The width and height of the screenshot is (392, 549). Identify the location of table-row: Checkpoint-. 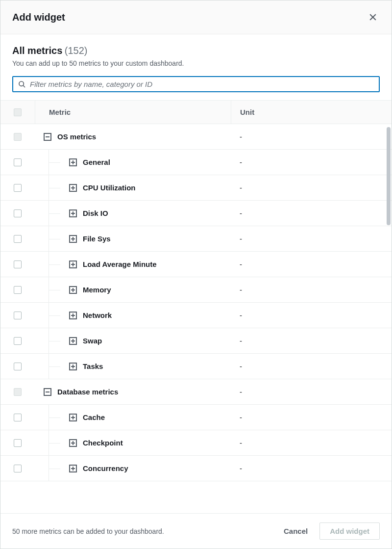
(196, 443).